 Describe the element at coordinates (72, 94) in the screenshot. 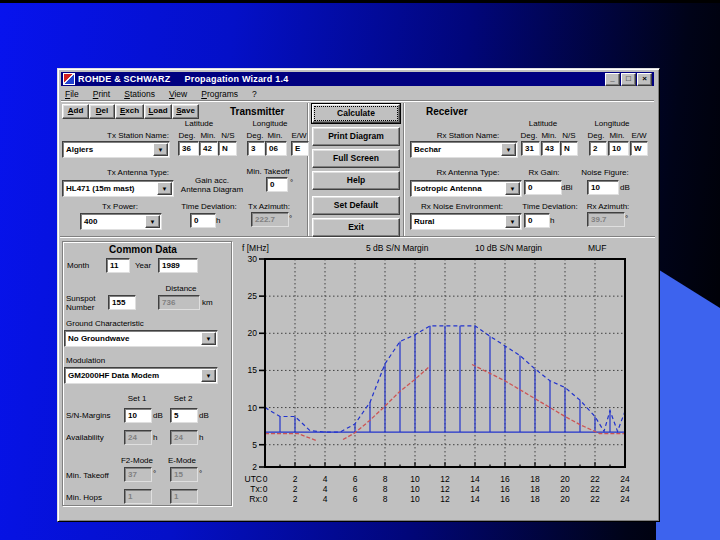

I see `menu-file: File` at that location.